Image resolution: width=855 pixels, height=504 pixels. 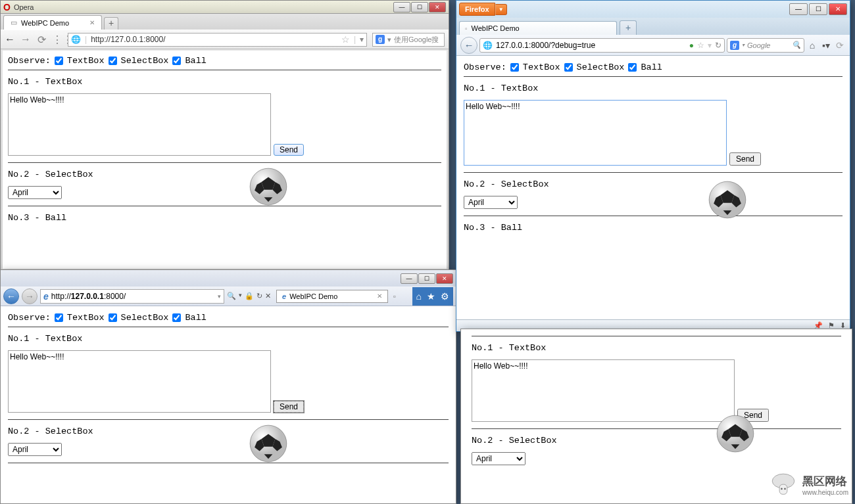 What do you see at coordinates (225, 175) in the screenshot?
I see `section-title: No.2 - SelectBox` at bounding box center [225, 175].